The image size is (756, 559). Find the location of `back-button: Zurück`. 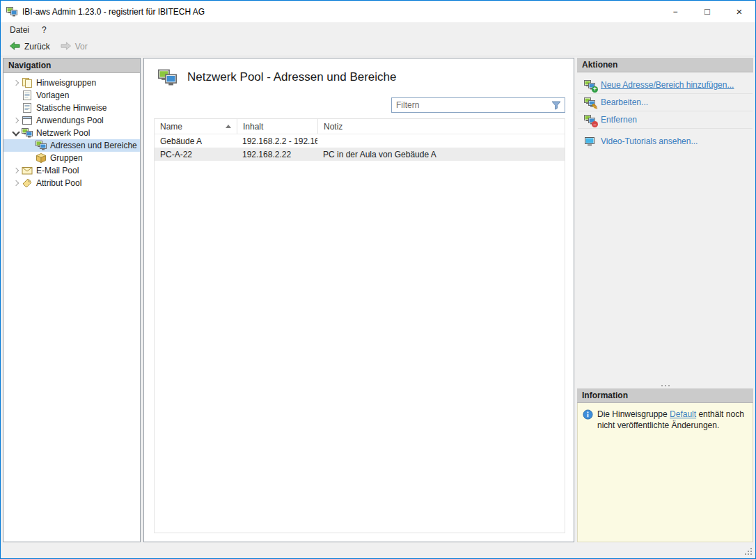

back-button: Zurück is located at coordinates (29, 47).